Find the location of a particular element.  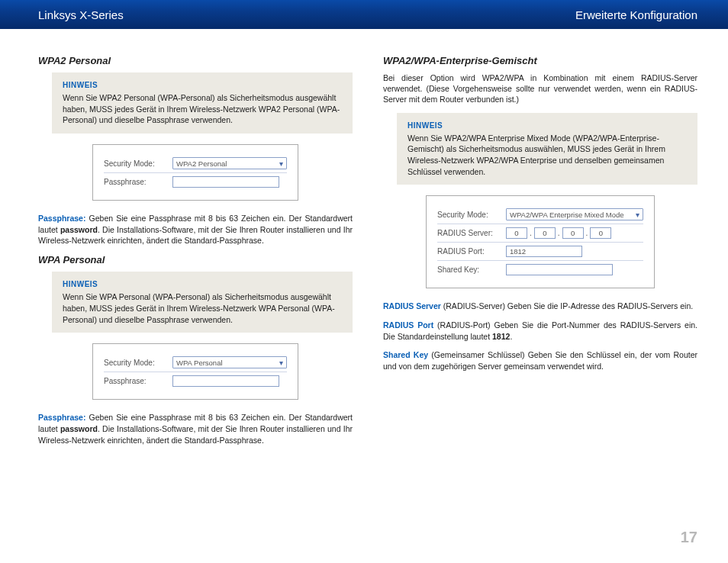

screenshot-enterprise-mixed: Security Mode: WPA2/WPA Enterprise Mixed… is located at coordinates (540, 242).